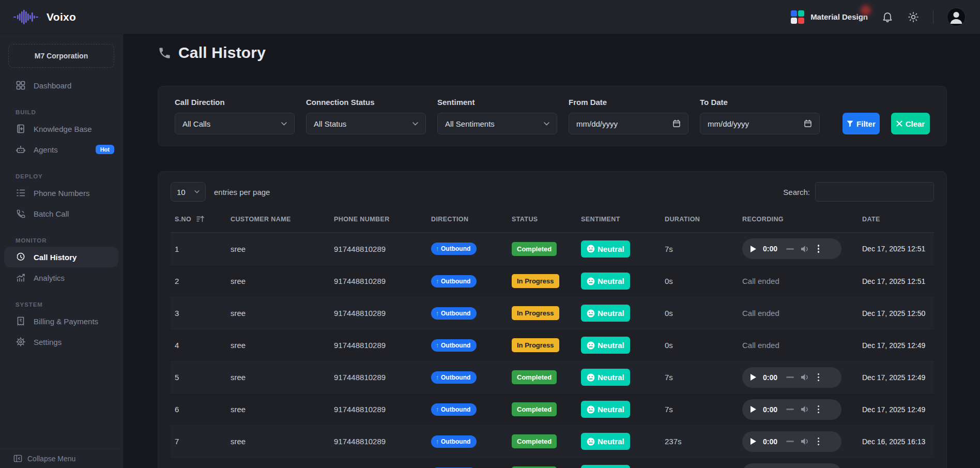  What do you see at coordinates (21, 321) in the screenshot?
I see `billing-receipt-icon: ₹` at bounding box center [21, 321].